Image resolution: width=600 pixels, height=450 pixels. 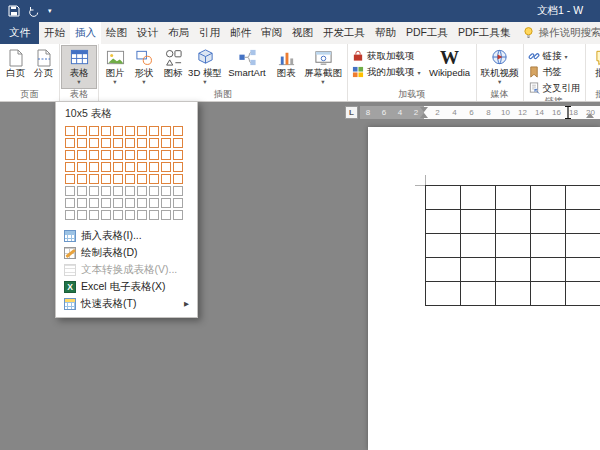 I want to click on grid-cell-9x4, so click(x=166, y=167).